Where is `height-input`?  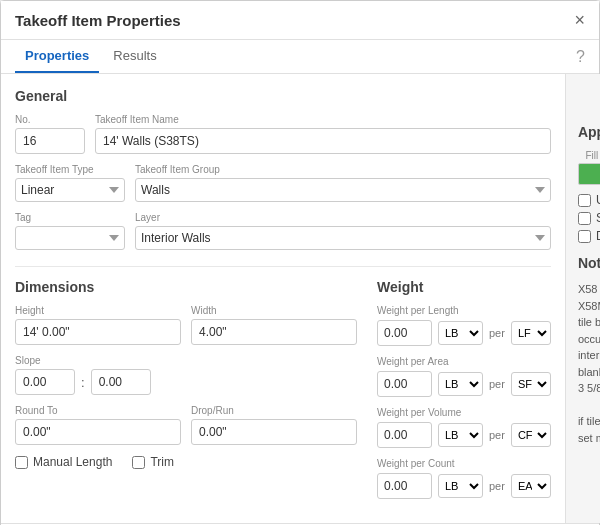 height-input is located at coordinates (98, 332).